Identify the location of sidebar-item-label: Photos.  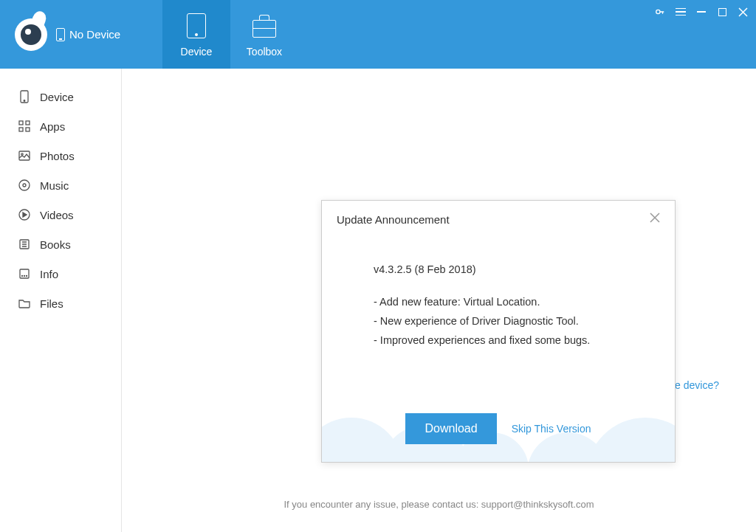
(58, 156).